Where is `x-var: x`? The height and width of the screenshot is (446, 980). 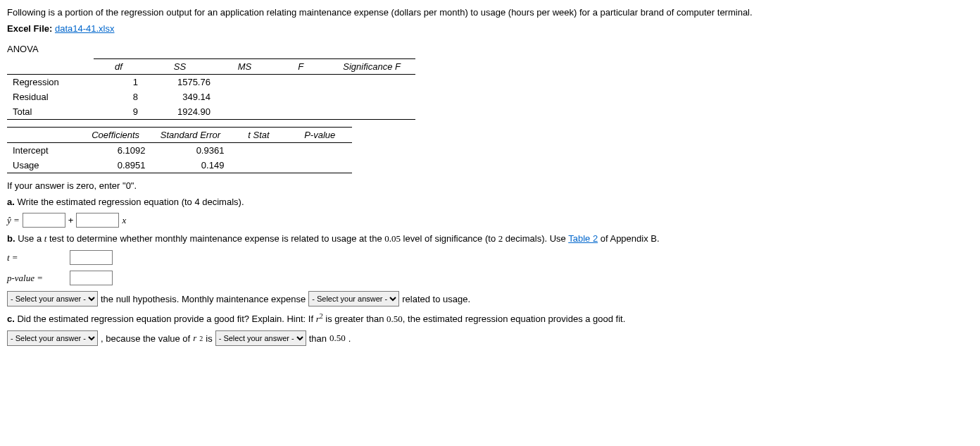 x-var: x is located at coordinates (124, 221).